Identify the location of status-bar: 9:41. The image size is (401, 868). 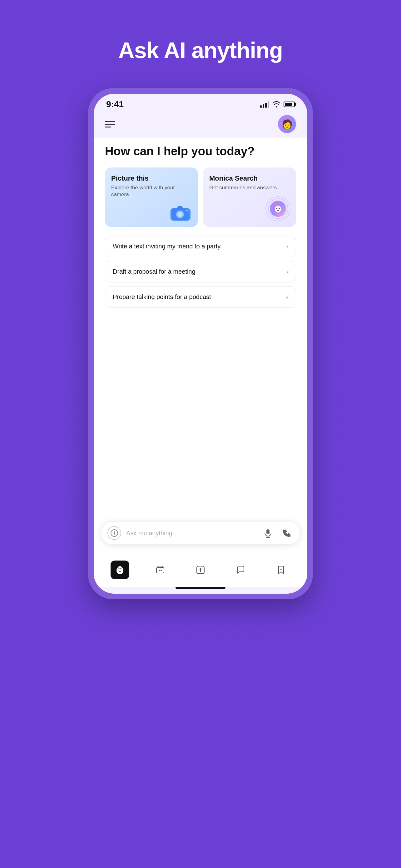
(201, 103).